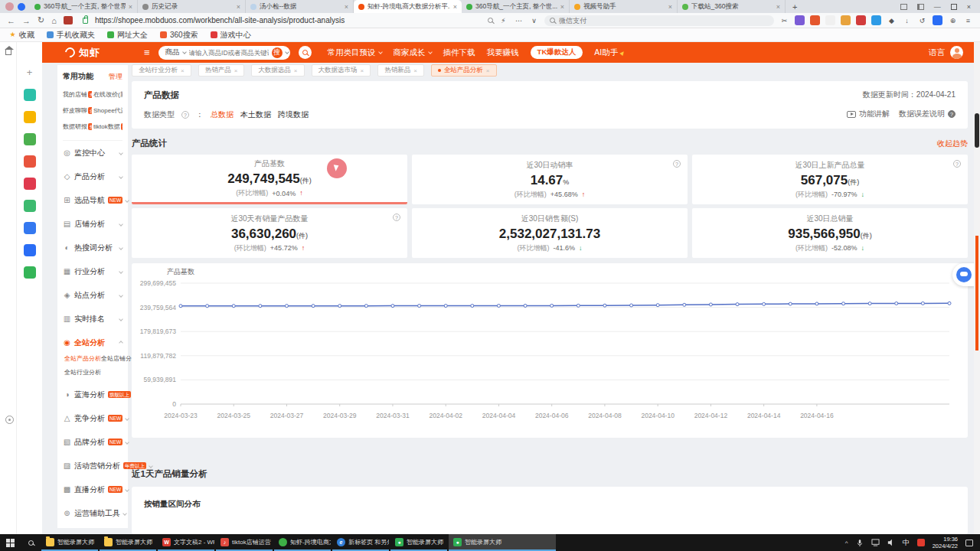  I want to click on ai-assistant-button: AI助手 ▲, so click(610, 53).